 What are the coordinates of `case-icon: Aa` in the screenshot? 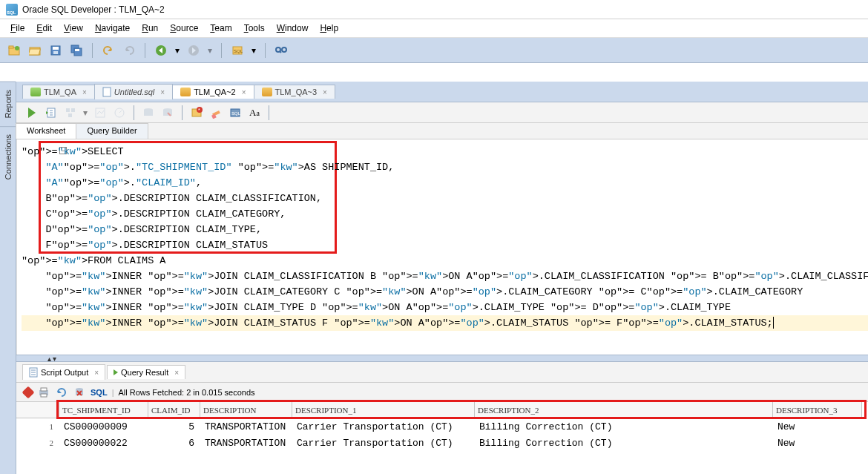 It's located at (254, 113).